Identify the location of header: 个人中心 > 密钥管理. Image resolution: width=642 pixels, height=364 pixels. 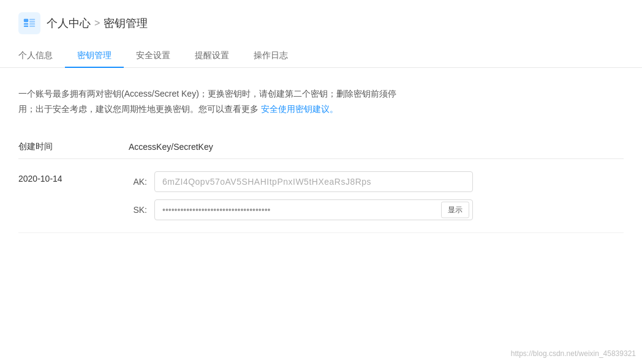
(321, 22).